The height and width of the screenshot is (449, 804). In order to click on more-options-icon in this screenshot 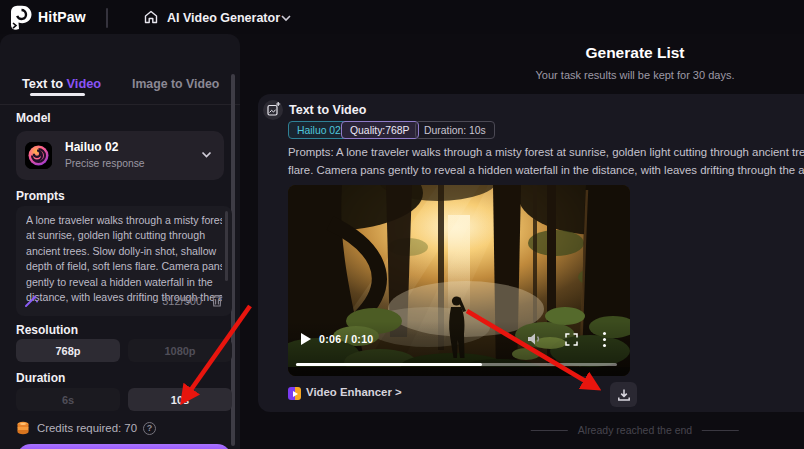, I will do `click(604, 340)`.